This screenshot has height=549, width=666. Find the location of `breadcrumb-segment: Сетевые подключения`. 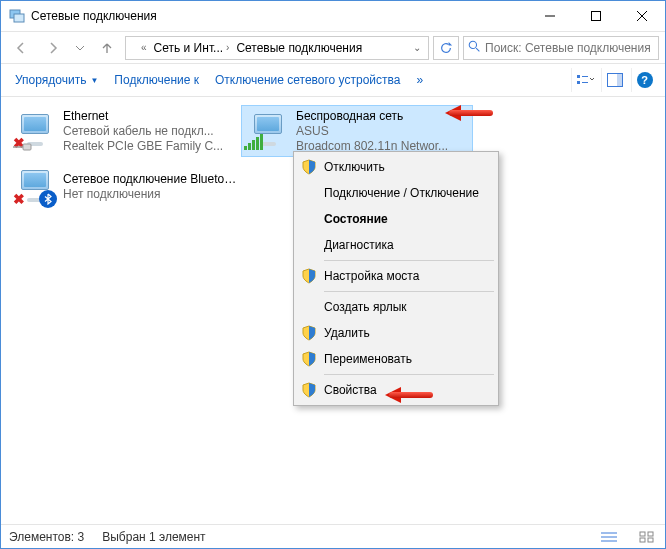

breadcrumb-segment: Сетевые подключения is located at coordinates (299, 48).